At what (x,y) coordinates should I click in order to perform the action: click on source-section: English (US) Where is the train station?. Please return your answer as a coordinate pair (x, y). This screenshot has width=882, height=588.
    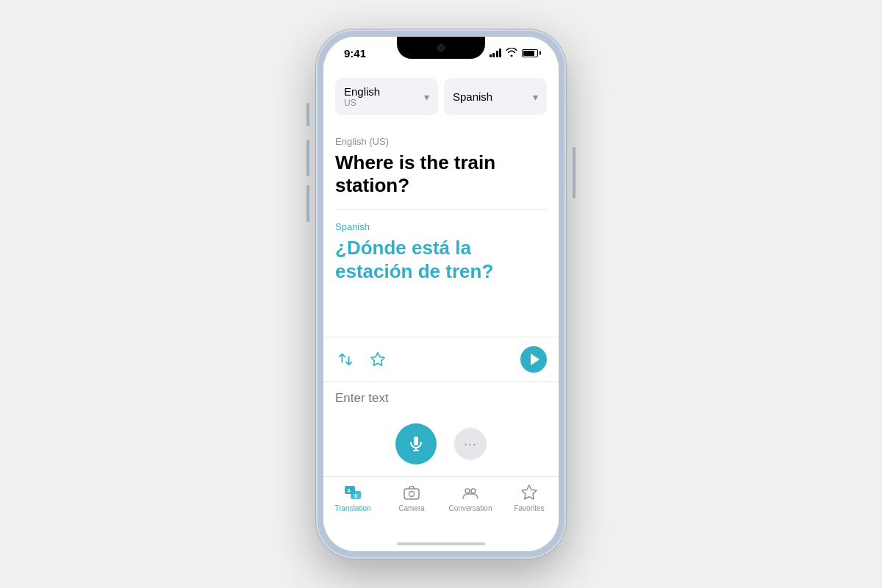
    Looking at the image, I should click on (441, 167).